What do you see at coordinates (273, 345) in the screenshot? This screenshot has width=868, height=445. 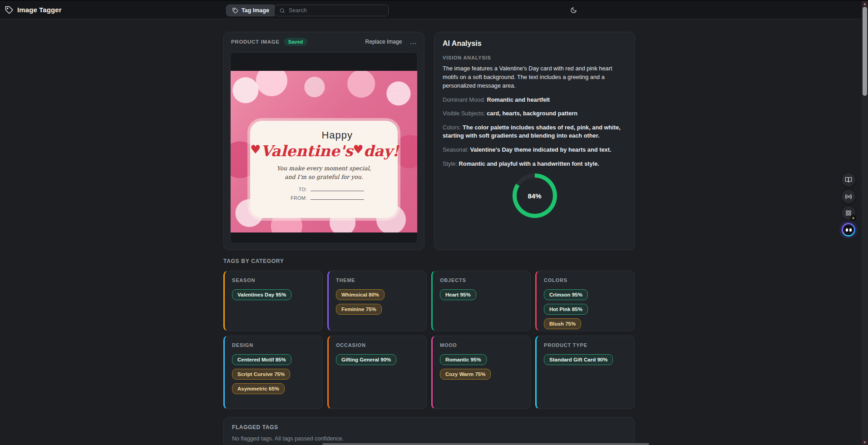 I see `category-label: DESIGN` at bounding box center [273, 345].